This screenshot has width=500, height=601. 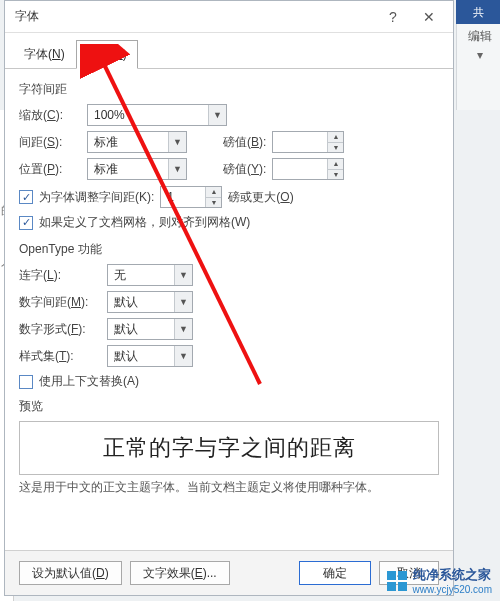 I want to click on tab-font: 字体(N), so click(x=44, y=54).